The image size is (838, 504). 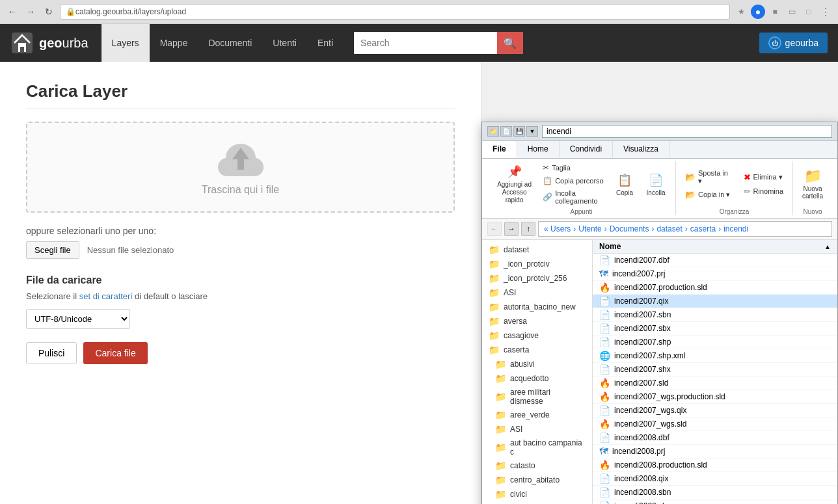 I want to click on sidebar-folder-aree-militari: 📁 aree militari dismesse, so click(x=537, y=397).